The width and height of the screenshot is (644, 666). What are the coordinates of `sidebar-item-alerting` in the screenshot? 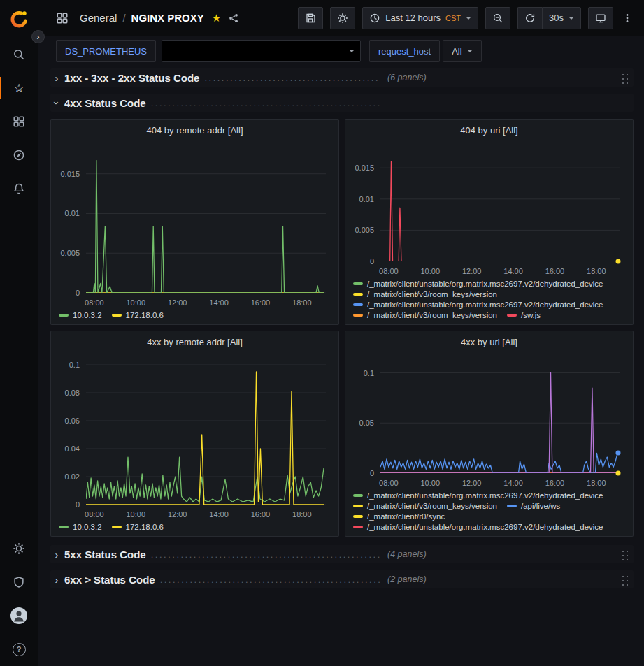 It's located at (19, 189).